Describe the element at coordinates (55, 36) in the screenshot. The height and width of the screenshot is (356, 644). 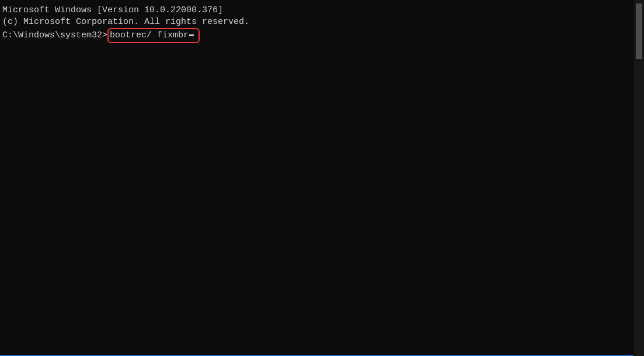
I see `prompt-path: C:\Windows\system32>` at that location.